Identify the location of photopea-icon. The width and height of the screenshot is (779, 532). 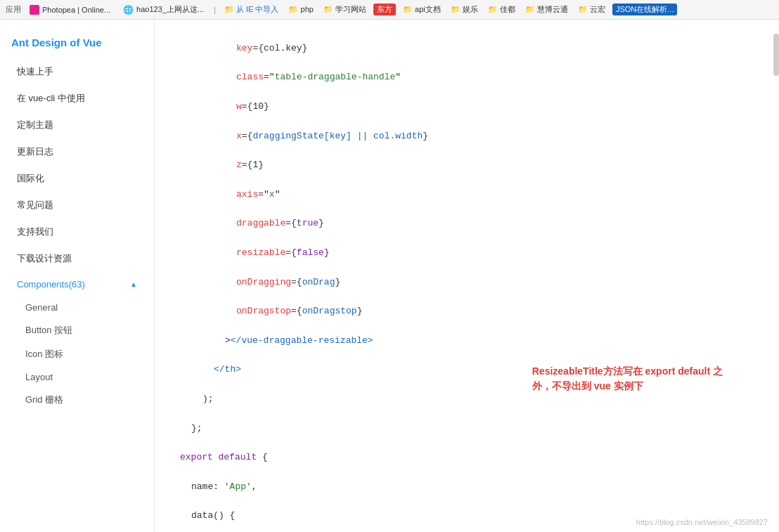
(34, 10).